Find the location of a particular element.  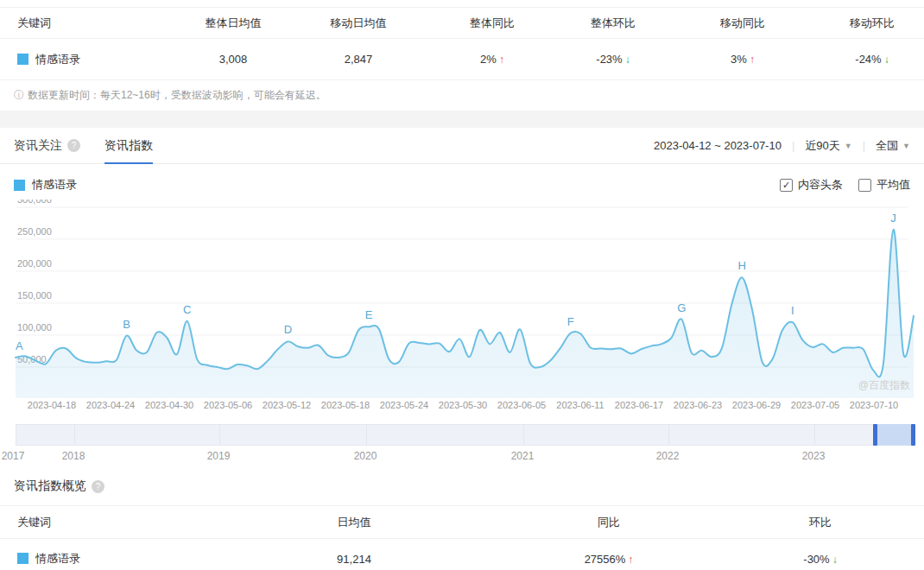

trend-value: 3% is located at coordinates (739, 59).